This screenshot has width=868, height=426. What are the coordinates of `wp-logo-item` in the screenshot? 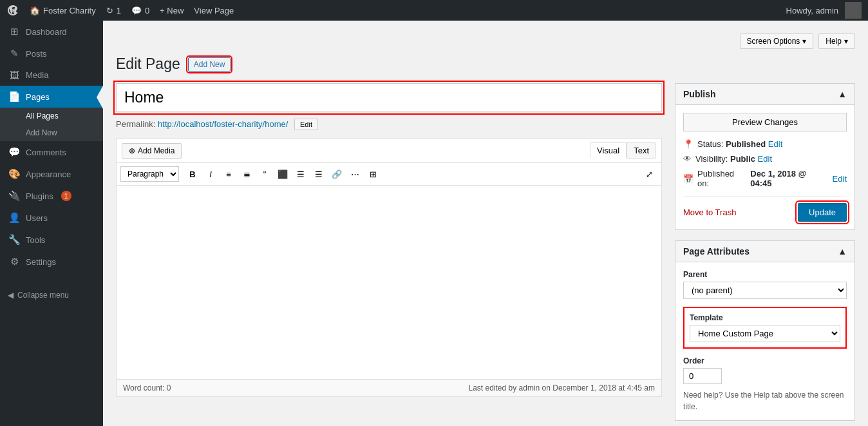 It's located at (13, 10).